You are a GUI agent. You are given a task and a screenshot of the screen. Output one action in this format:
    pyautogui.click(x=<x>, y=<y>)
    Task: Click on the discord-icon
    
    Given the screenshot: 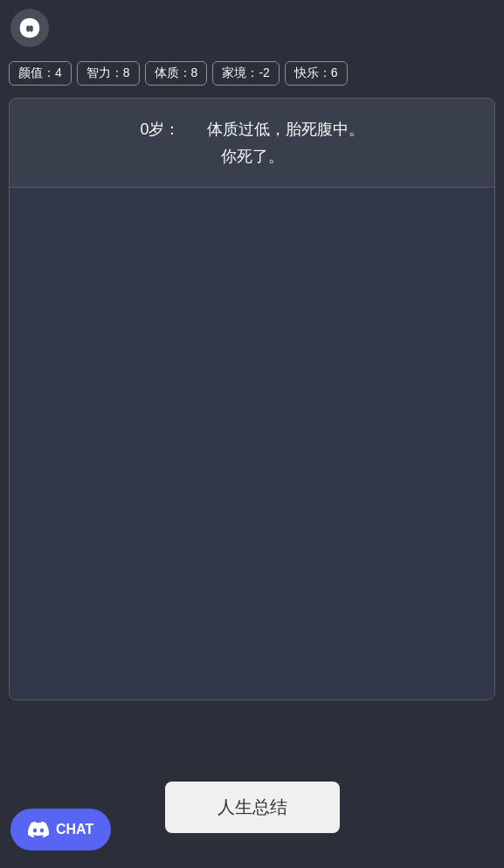 What is the action you would take?
    pyautogui.click(x=38, y=830)
    